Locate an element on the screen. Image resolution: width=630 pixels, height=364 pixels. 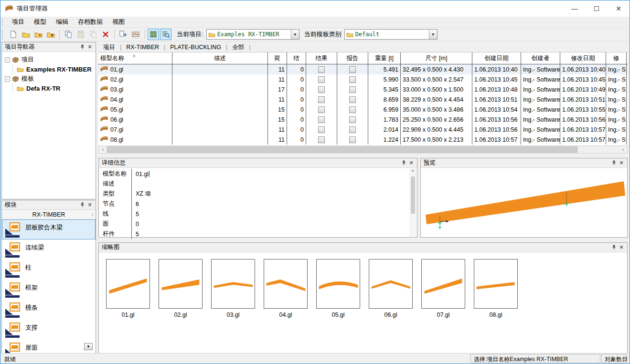
modules-group-header: RX-TIMBER ≡ is located at coordinates (49, 215).